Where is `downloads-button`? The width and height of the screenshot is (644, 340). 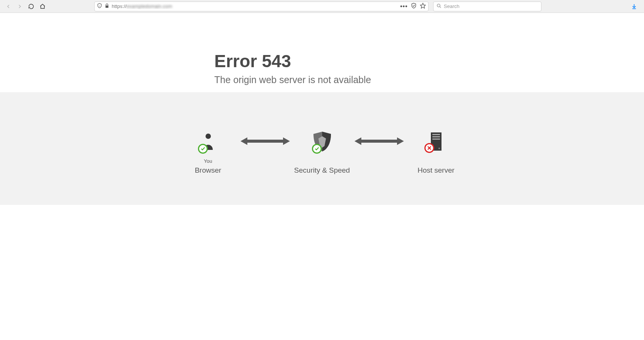
downloads-button is located at coordinates (634, 6).